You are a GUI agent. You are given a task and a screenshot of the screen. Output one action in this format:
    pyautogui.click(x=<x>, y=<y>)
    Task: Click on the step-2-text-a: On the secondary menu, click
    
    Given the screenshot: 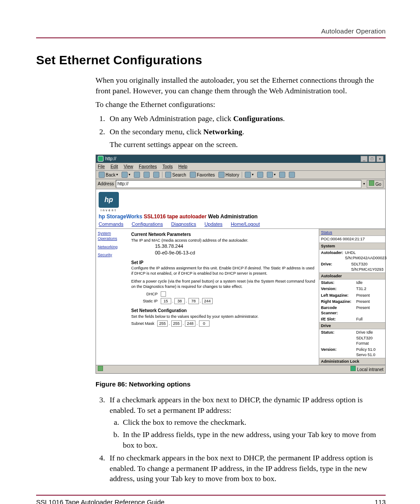 What is the action you would take?
    pyautogui.click(x=157, y=132)
    